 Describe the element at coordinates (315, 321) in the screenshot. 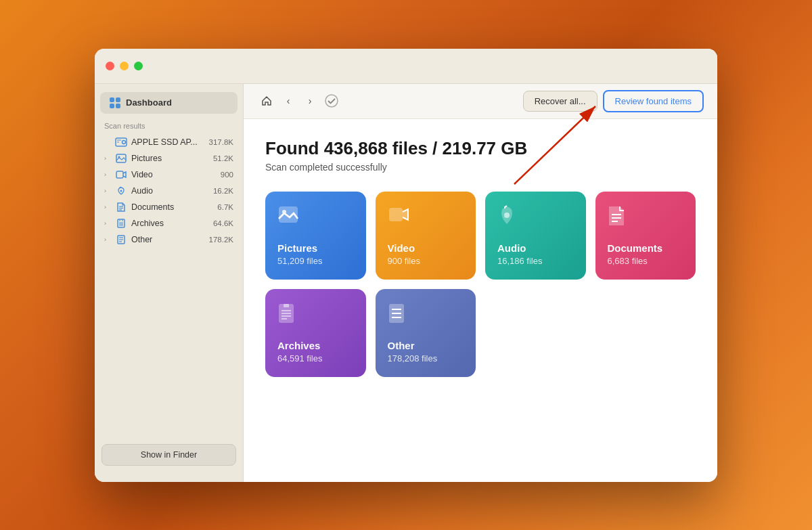

I see `archives-card-icon` at that location.